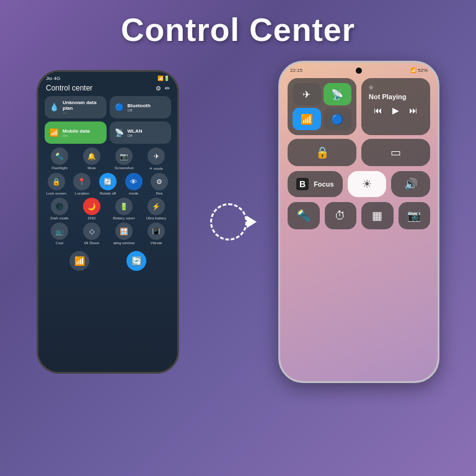 The height and width of the screenshot is (476, 476). What do you see at coordinates (302, 184) in the screenshot?
I see `focus-icon: B` at bounding box center [302, 184].